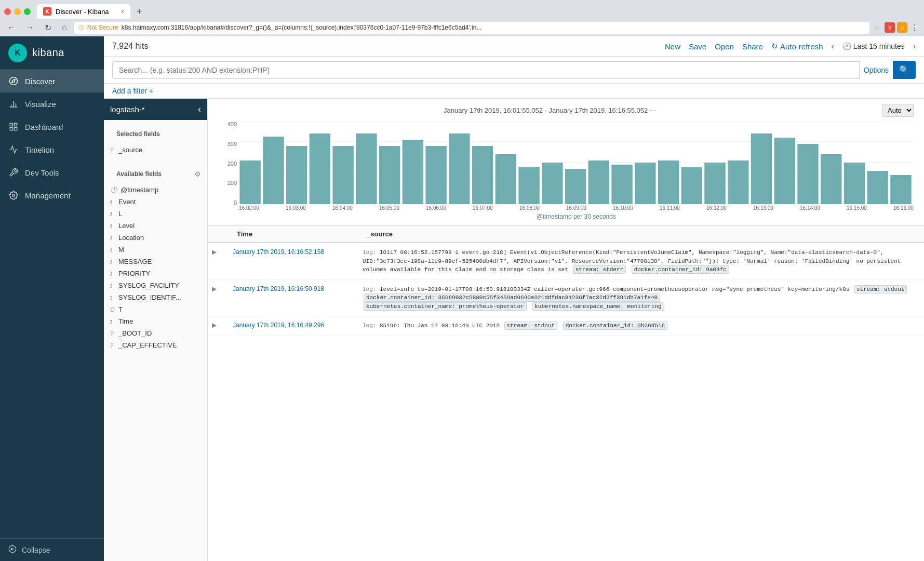 This screenshot has height=561, width=924. What do you see at coordinates (48, 28) in the screenshot?
I see `refresh-btn: ↻` at bounding box center [48, 28].